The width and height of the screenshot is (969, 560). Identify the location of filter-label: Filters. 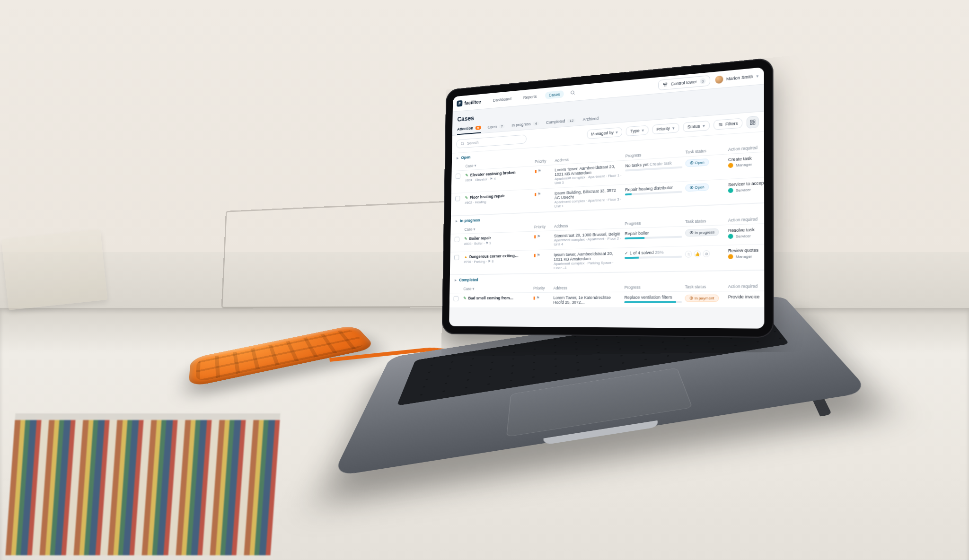
(731, 124).